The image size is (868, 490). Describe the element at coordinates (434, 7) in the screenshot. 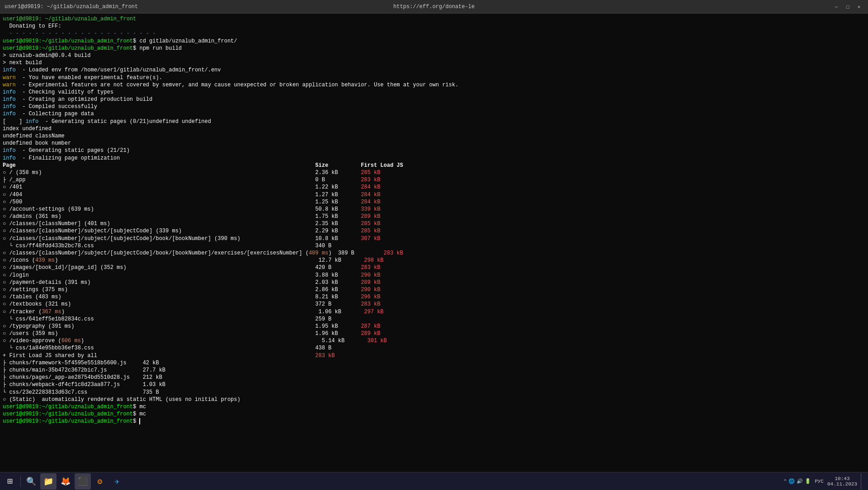

I see `titlebar: user1@d9819: ~/gitlab/uznalub_admin_fron…` at that location.